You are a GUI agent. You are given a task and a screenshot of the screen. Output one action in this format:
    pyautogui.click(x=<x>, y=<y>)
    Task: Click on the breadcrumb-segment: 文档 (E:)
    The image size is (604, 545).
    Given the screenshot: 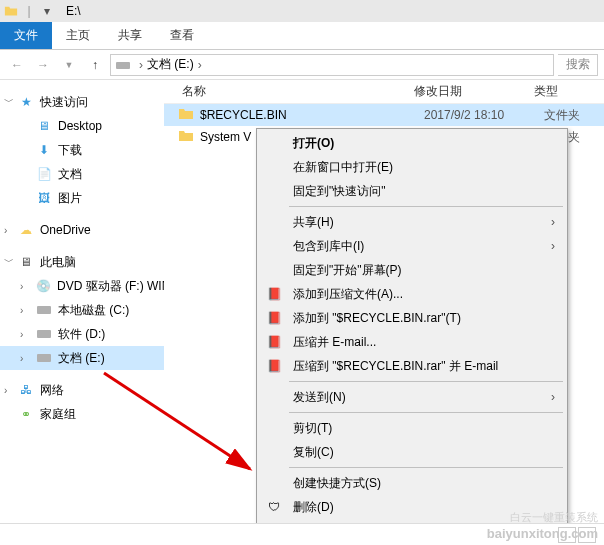 What is the action you would take?
    pyautogui.click(x=170, y=64)
    